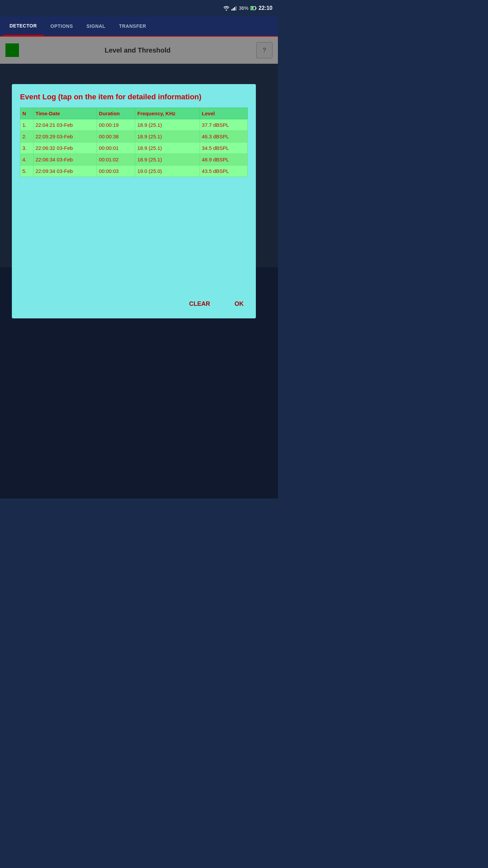 The width and height of the screenshot is (488, 868). What do you see at coordinates (200, 304) in the screenshot?
I see `clear-button: CLEAR` at bounding box center [200, 304].